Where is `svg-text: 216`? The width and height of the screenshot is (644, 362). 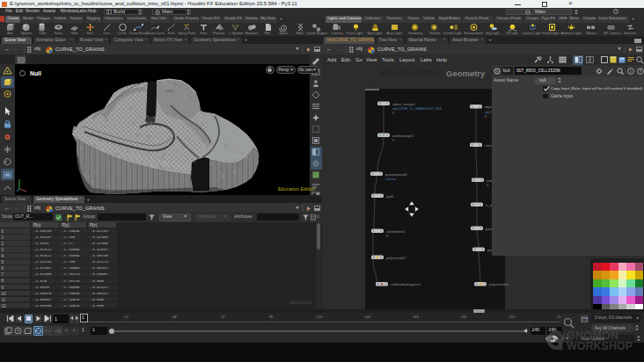 svg-text: 216 is located at coordinates (512, 316).